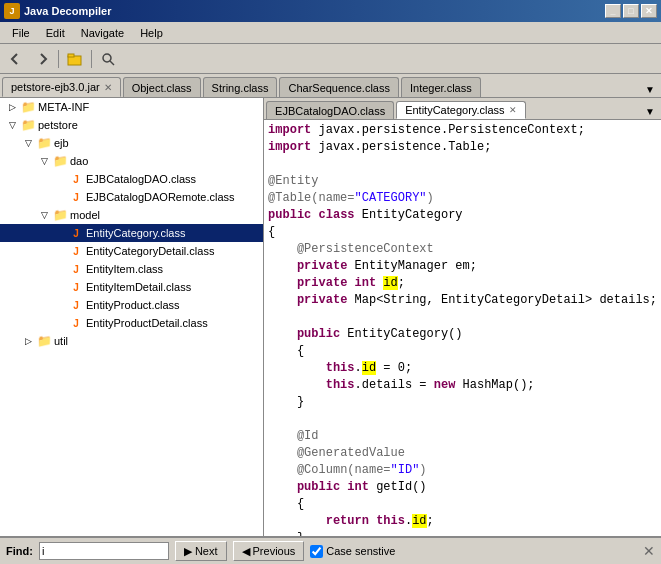 This screenshot has height=564, width=661. I want to click on tree-item-entitycategorydetail: J EntityCategoryDetail.class, so click(132, 251).